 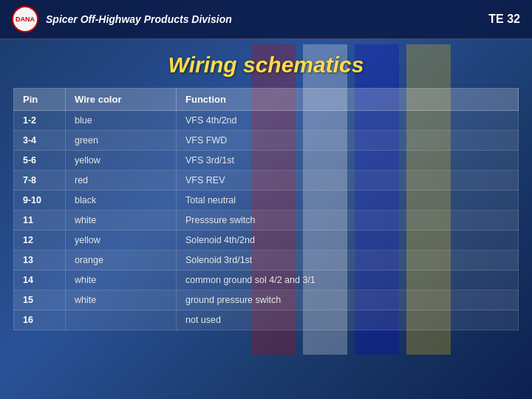 I want to click on cell-wire-color: red, so click(x=121, y=180).